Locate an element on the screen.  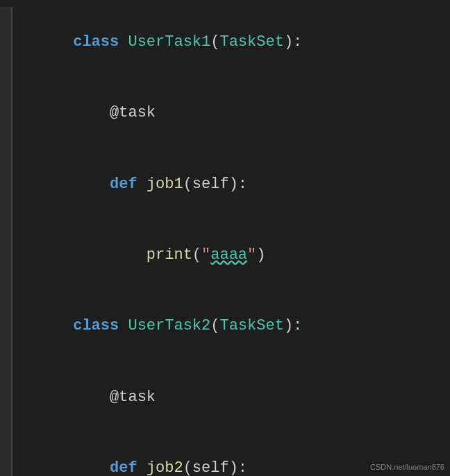
paren-open: ( is located at coordinates (215, 42).